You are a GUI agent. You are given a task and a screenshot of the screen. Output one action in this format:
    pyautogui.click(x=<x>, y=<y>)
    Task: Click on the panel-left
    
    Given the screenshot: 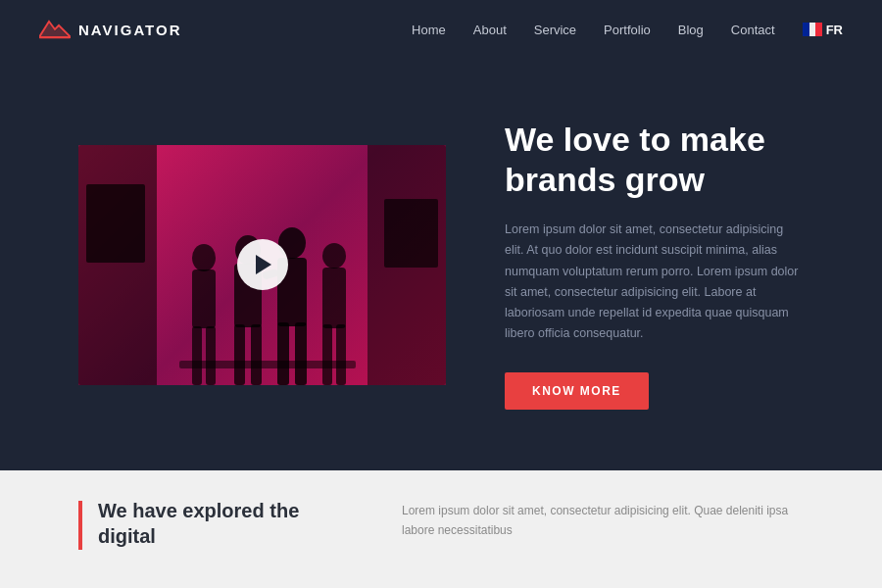 What is the action you would take?
    pyautogui.click(x=118, y=265)
    